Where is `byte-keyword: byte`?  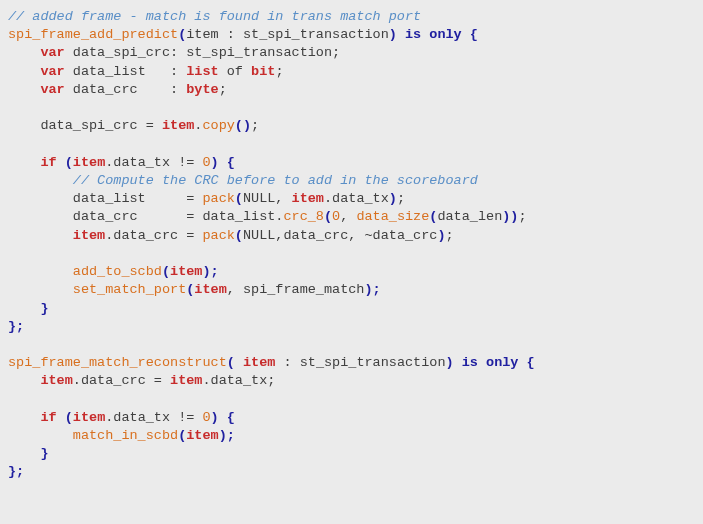
byte-keyword: byte is located at coordinates (202, 90).